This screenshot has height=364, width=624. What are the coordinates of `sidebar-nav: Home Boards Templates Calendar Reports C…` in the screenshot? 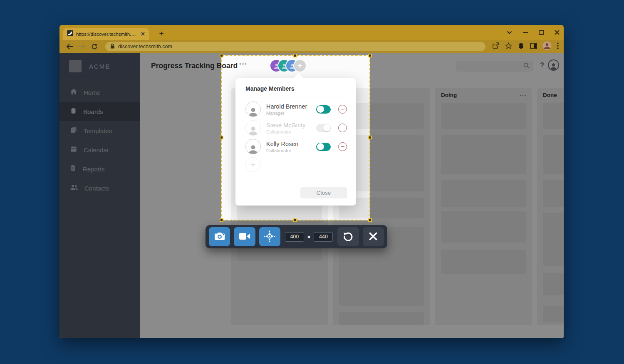 It's located at (100, 138).